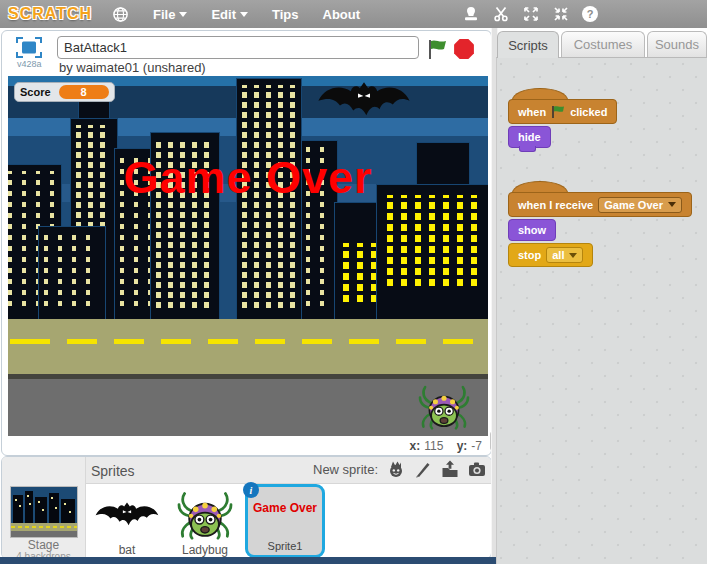 This screenshot has width=707, height=564. What do you see at coordinates (532, 230) in the screenshot?
I see `block-show: show` at bounding box center [532, 230].